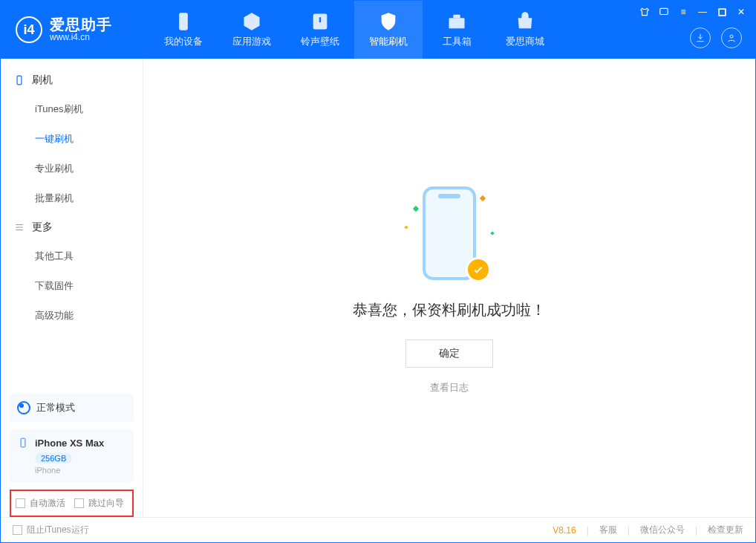 The image size is (756, 543). What do you see at coordinates (19, 227) in the screenshot?
I see `list-icon` at bounding box center [19, 227].